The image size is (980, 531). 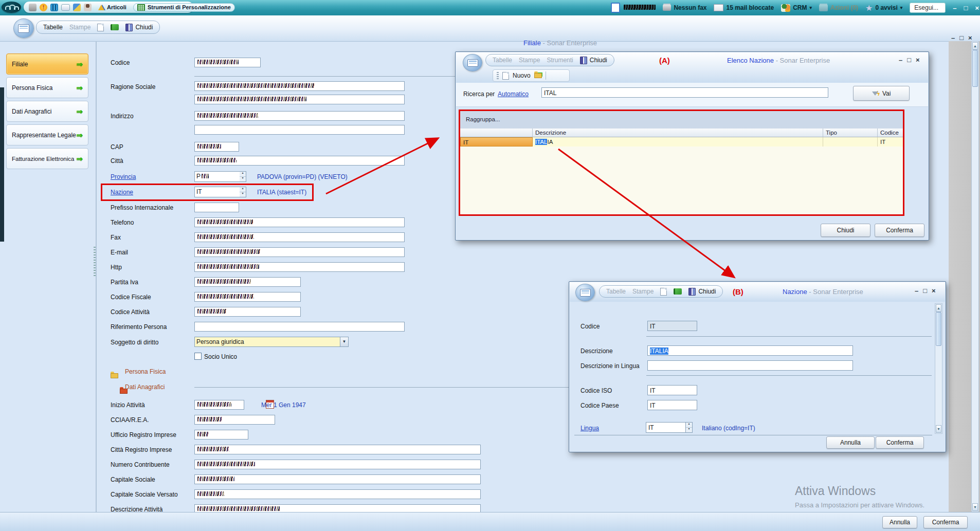 I want to click on popup-b-menu-stampe: Stampe, so click(x=643, y=291).